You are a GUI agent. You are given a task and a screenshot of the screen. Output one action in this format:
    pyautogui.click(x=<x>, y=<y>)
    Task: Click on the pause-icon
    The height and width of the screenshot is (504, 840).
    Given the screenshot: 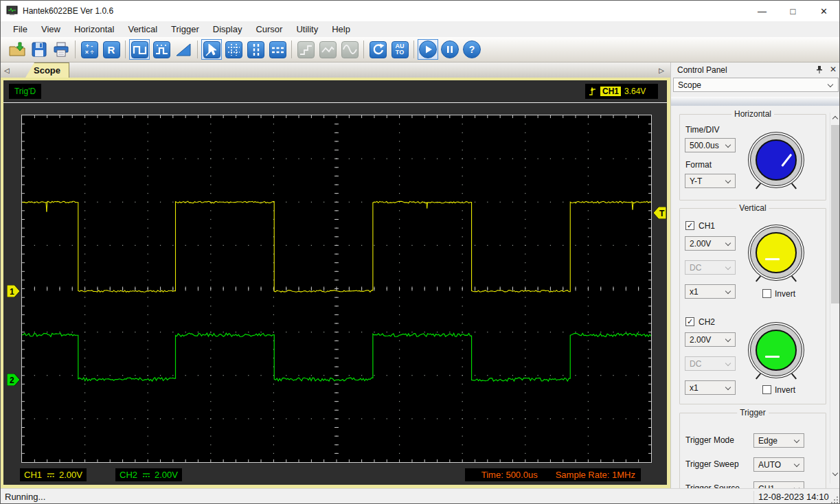 What is the action you would take?
    pyautogui.click(x=450, y=49)
    